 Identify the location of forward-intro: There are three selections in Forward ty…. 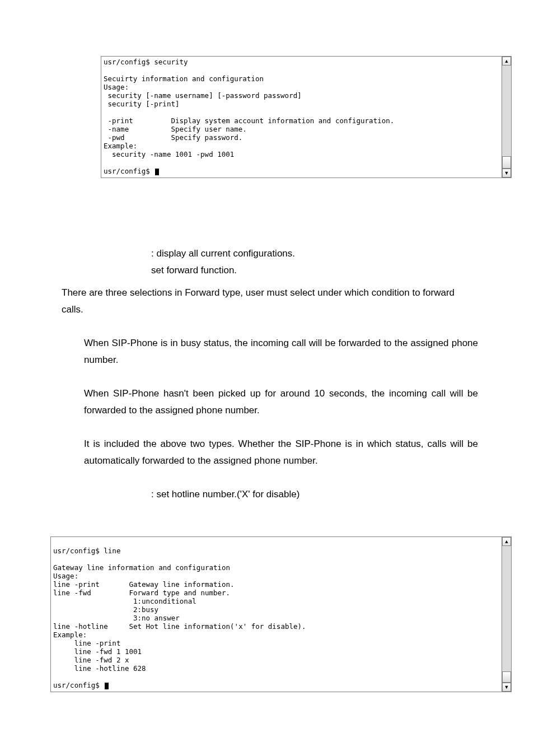
(270, 301).